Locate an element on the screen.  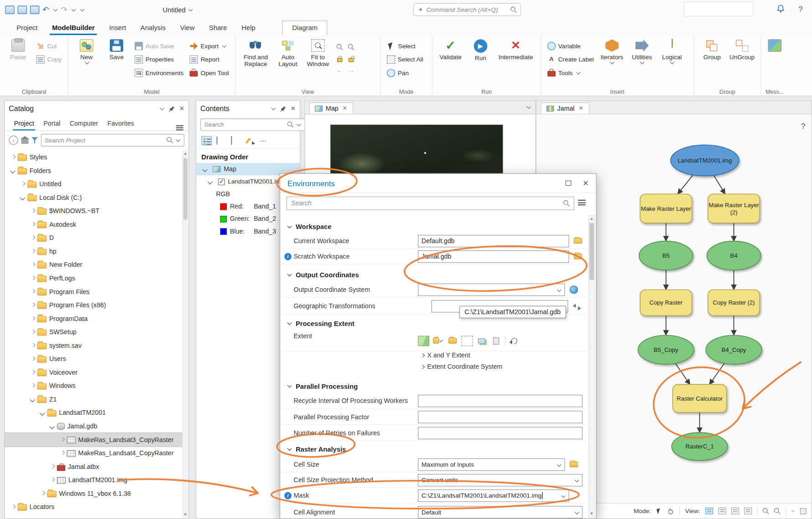
tab-project: Project is located at coordinates (27, 28).